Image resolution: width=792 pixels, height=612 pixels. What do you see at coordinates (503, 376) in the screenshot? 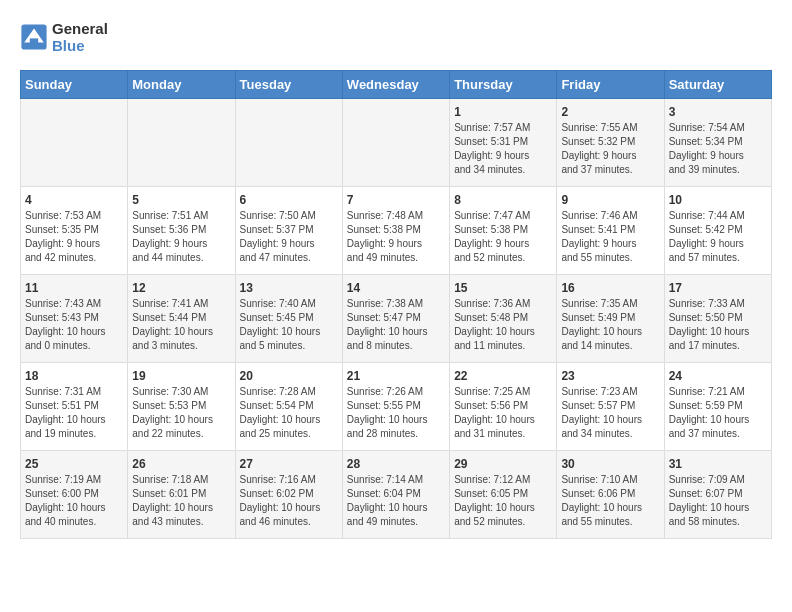
I see `day-number: 22` at bounding box center [503, 376].